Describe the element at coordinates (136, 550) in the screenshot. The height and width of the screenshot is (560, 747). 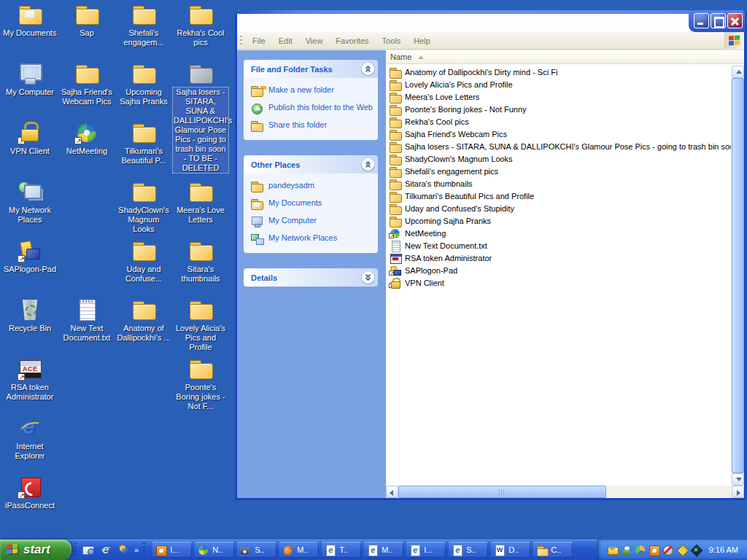
I see `quick-launch-overflow-chevron: »` at that location.